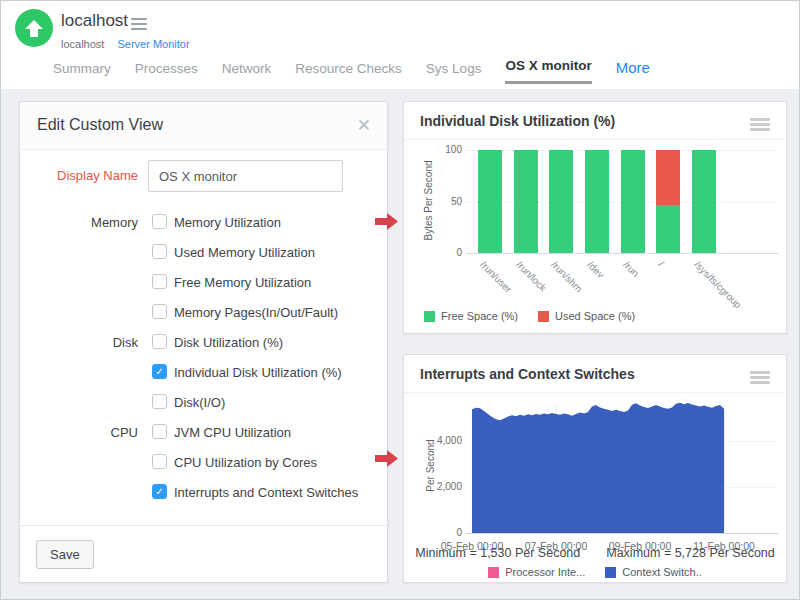 The image size is (800, 600). Describe the element at coordinates (352, 70) in the screenshot. I see `tab-bar: SummaryProcessesNetworkResource ChecksSy…` at that location.